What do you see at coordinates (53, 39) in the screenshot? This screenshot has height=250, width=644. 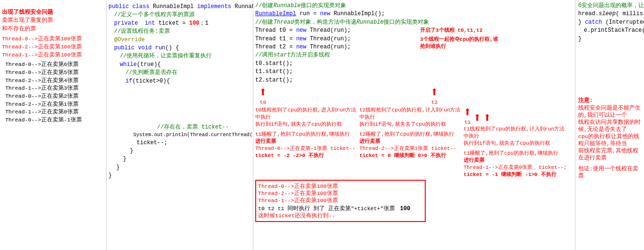 I see `thread-out-1: Thread-0-->正在卖第100张票` at bounding box center [53, 39].